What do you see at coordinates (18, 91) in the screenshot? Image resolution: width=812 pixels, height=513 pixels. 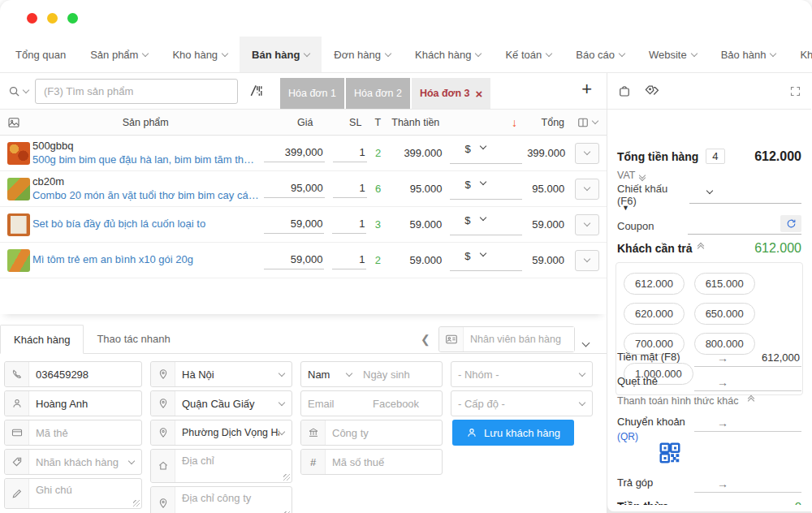 I see `search-type-select` at bounding box center [18, 91].